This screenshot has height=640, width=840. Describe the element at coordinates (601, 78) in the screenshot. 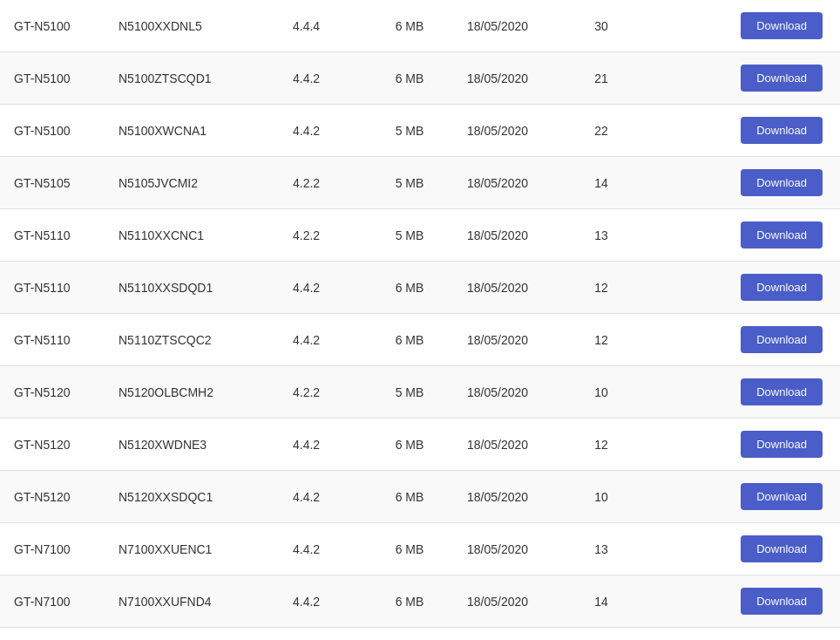

I see `count-cell: 21` at that location.